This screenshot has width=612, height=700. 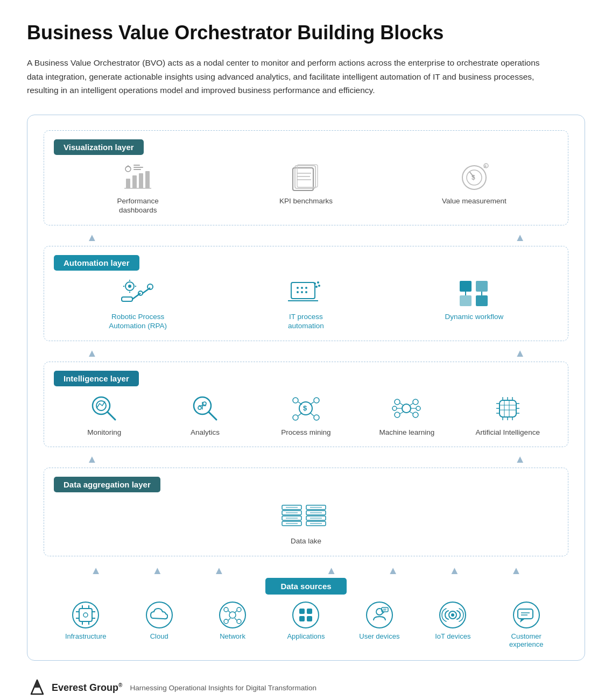 I want to click on value-measure-item: $ $ Value measurement, so click(x=474, y=184).